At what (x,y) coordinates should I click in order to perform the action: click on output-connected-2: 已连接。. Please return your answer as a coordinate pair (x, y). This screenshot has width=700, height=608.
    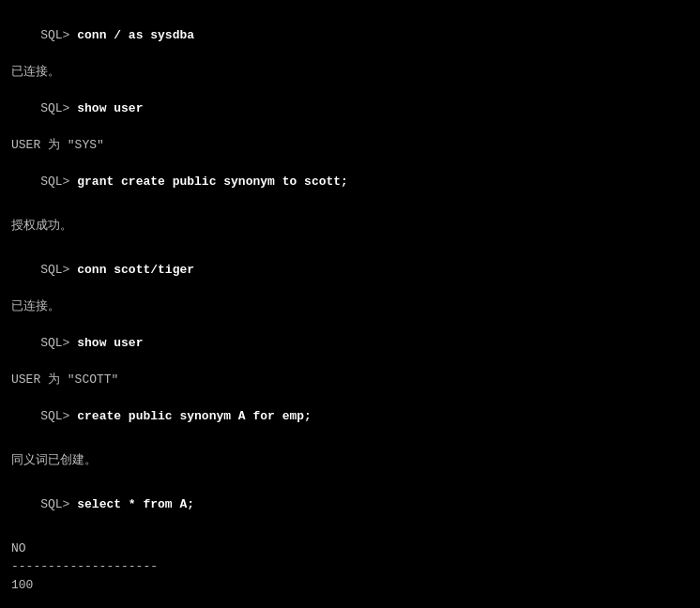
    Looking at the image, I should click on (350, 307).